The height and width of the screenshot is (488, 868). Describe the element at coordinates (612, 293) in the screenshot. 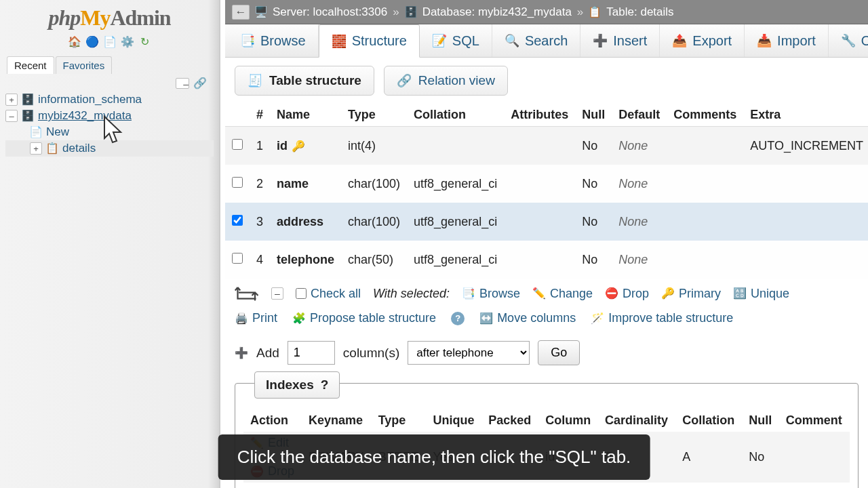

I see `drop-icon: ⛔` at that location.